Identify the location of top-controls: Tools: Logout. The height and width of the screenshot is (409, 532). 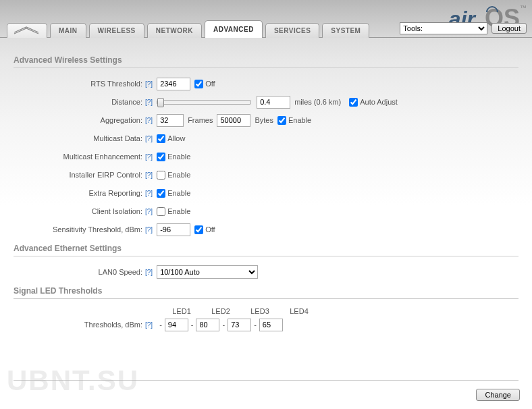
(463, 28).